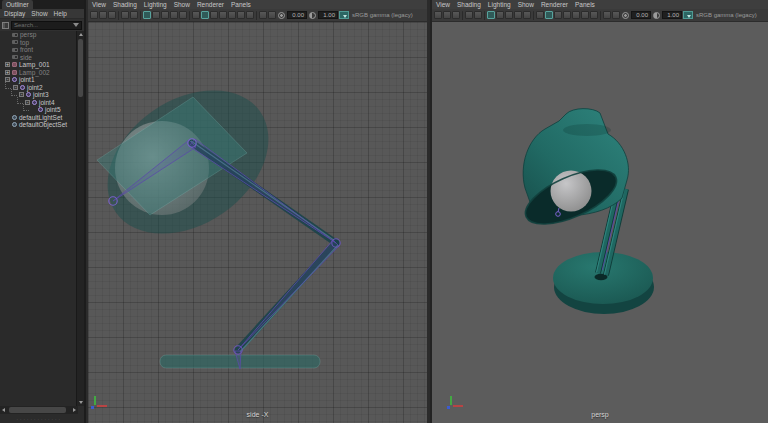 Image resolution: width=768 pixels, height=423 pixels. Describe the element at coordinates (38, 118) in the screenshot. I see `outliner-item-default-light-set: defaultLightSet` at that location.